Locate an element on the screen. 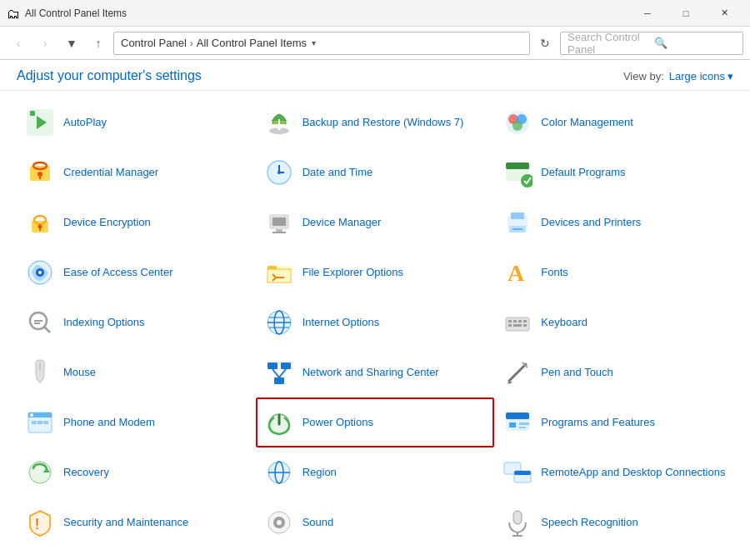 This screenshot has height=560, width=750. list-item-security: !Security and Maintenance is located at coordinates (137, 522).